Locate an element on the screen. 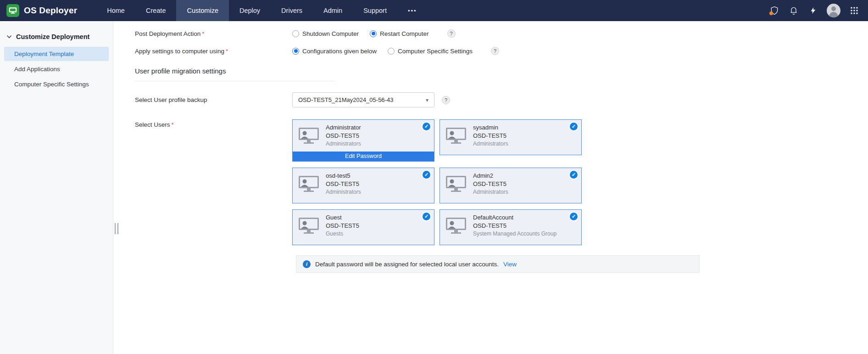 The width and height of the screenshot is (868, 354). post-deployment-options: Shutdown Computer Restart Computer ? is located at coordinates (374, 34).